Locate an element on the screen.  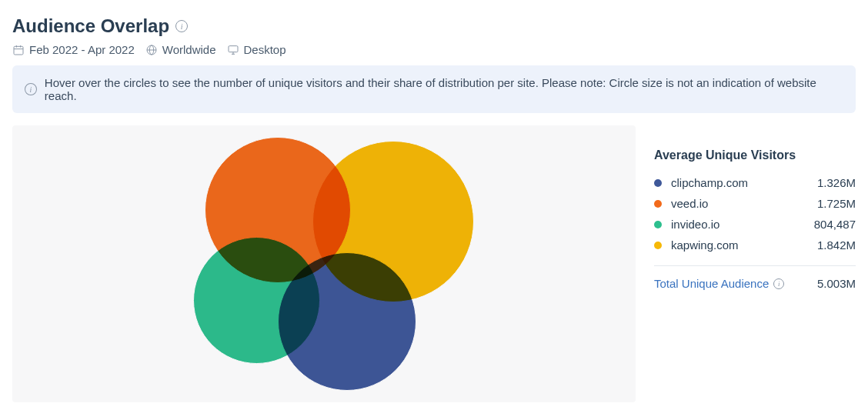
legend-value: 1.842M is located at coordinates (836, 245).